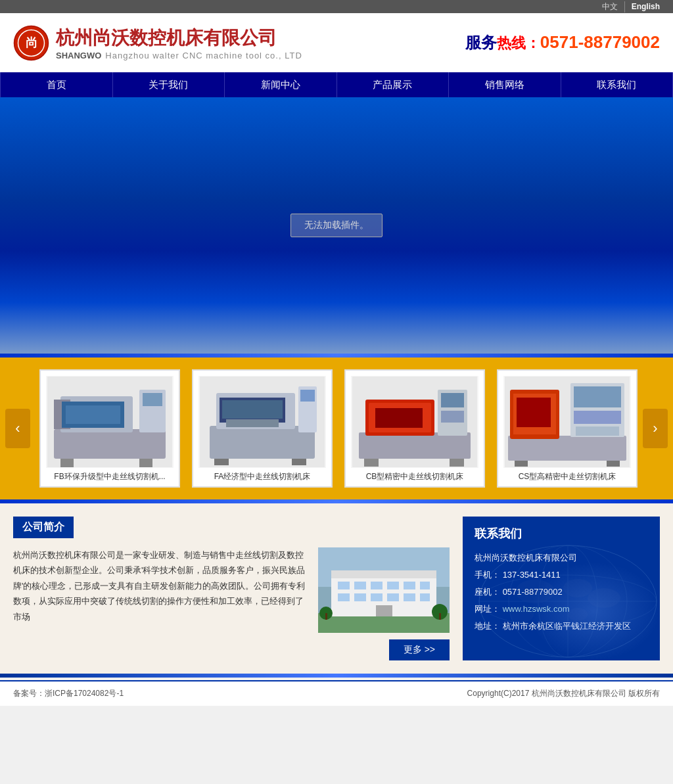 The image size is (673, 784). Describe the element at coordinates (610, 7) in the screenshot. I see `lang-chinese: 中文` at that location.